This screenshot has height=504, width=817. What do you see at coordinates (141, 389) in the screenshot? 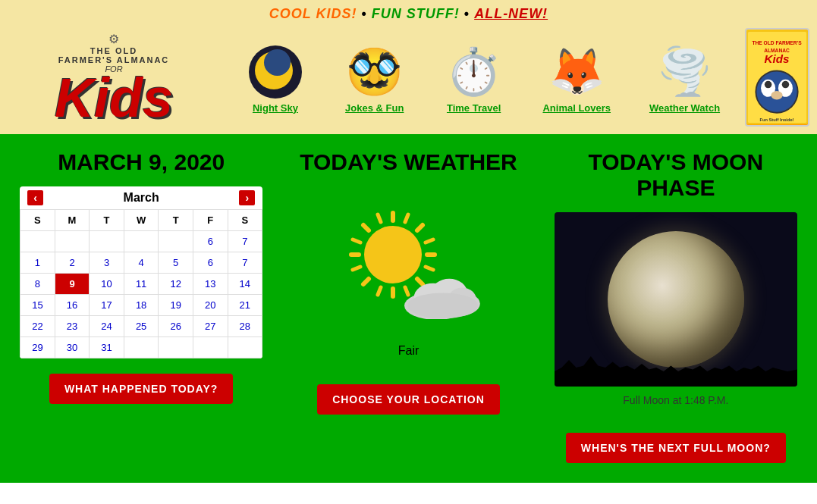
I see `what-happened-today-button: WHAT HAPPENED TODAY?` at bounding box center [141, 389].